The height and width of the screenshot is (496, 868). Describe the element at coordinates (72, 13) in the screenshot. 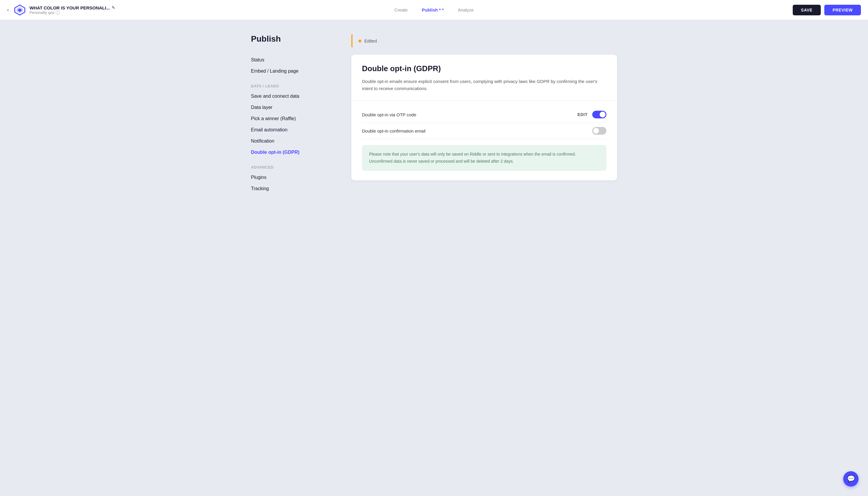

I see `header-subtitle: Personality quiz i` at that location.